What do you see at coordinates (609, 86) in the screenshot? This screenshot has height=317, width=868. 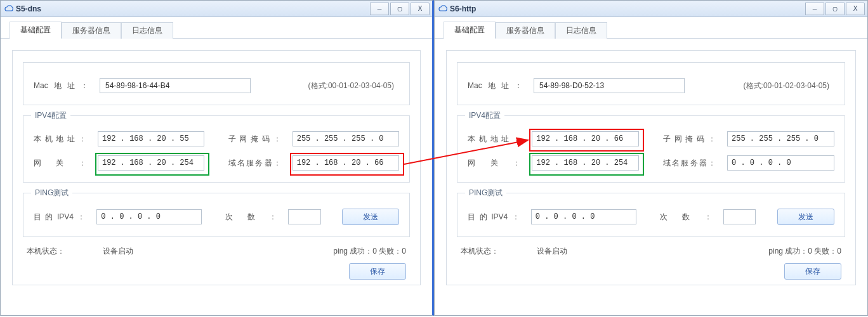 I see `mac-input: 54-89-98-D0-52-13` at bounding box center [609, 86].